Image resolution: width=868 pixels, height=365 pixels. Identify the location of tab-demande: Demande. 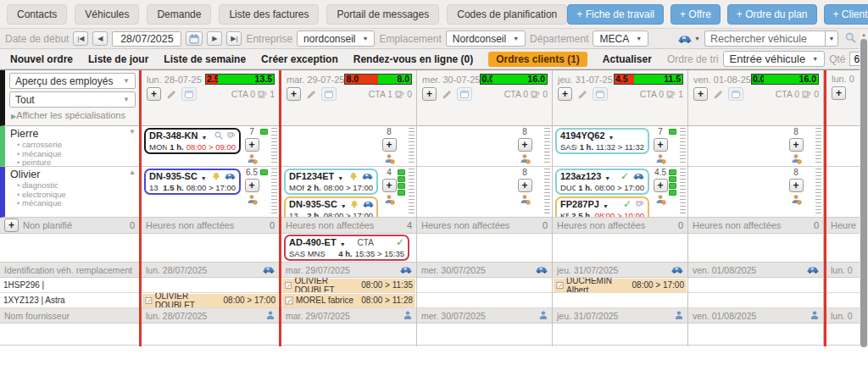
(179, 14).